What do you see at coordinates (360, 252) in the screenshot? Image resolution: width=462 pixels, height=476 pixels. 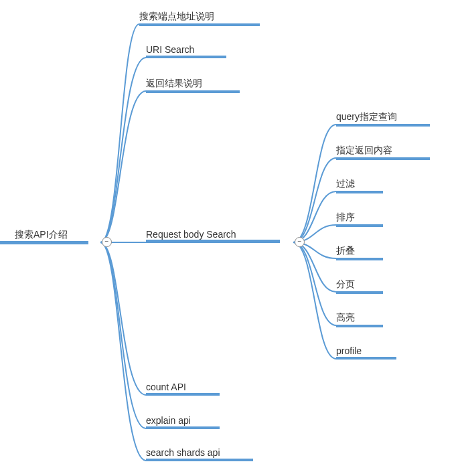 I see `node-collapse: 折叠` at bounding box center [360, 252].